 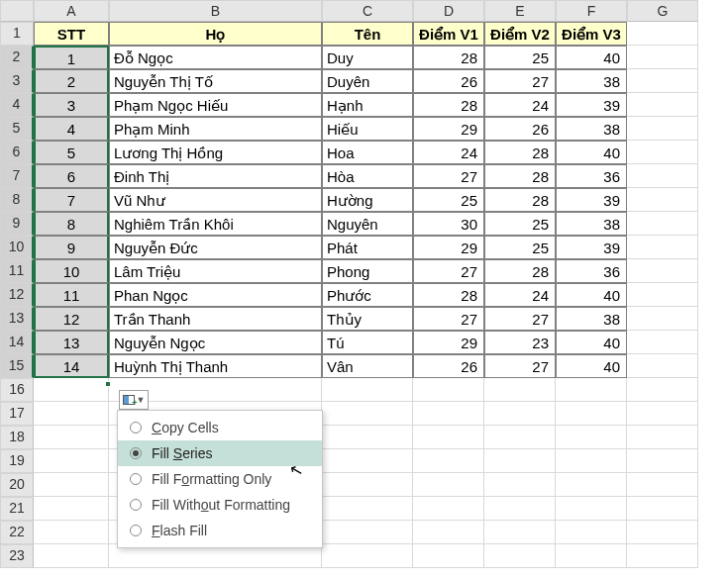 I want to click on row-header-15: 15, so click(x=17, y=366).